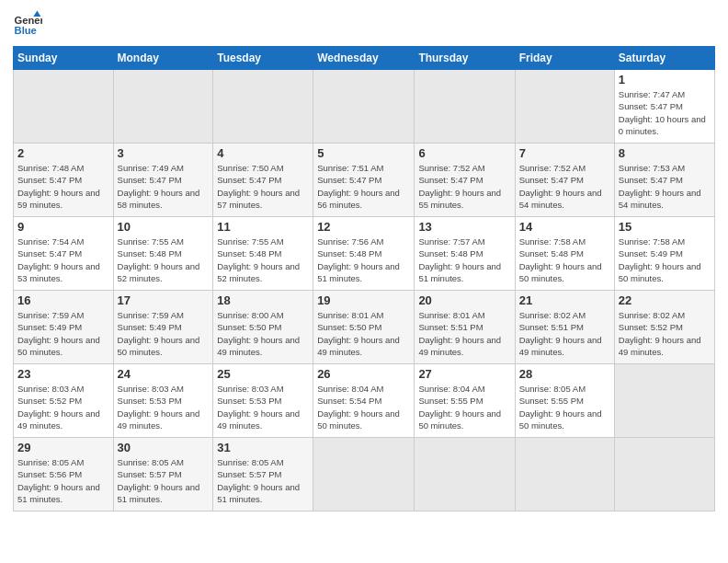 Image resolution: width=728 pixels, height=563 pixels. I want to click on day-number: 21, so click(564, 300).